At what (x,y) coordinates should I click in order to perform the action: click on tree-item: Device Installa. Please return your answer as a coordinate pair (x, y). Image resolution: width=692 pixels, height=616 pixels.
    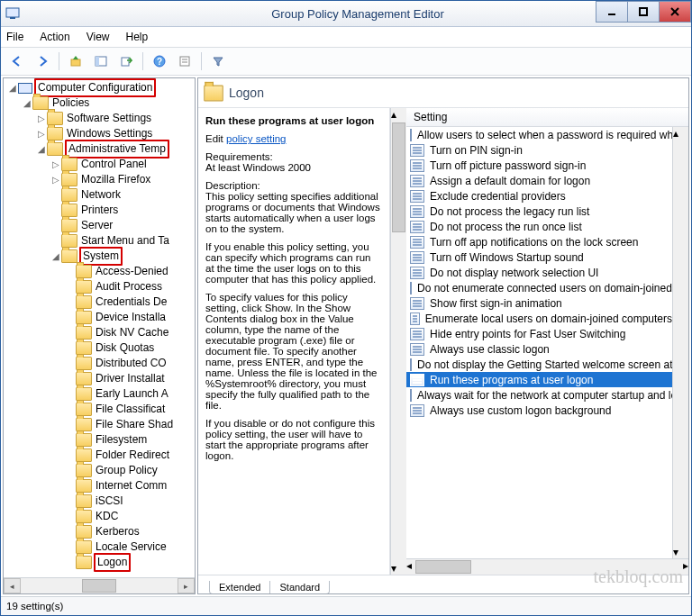
    Looking at the image, I should click on (99, 317).